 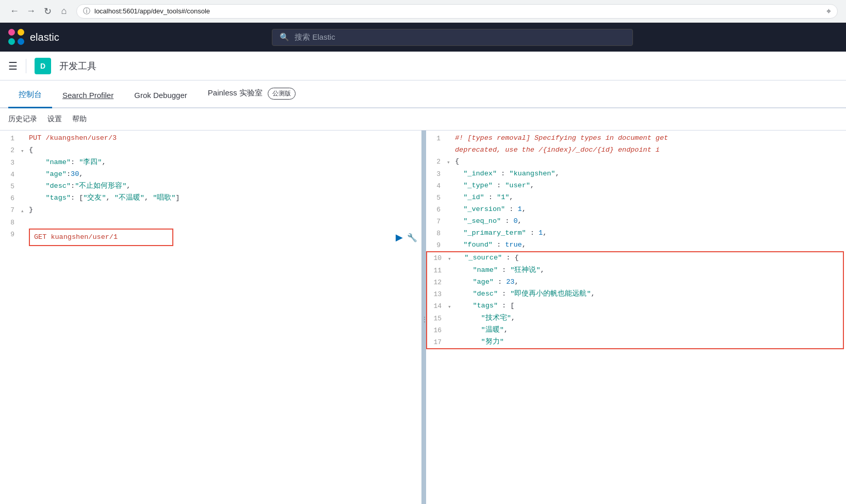 What do you see at coordinates (636, 209) in the screenshot?
I see `output-line-6: 6 "_version" : 1,` at bounding box center [636, 209].